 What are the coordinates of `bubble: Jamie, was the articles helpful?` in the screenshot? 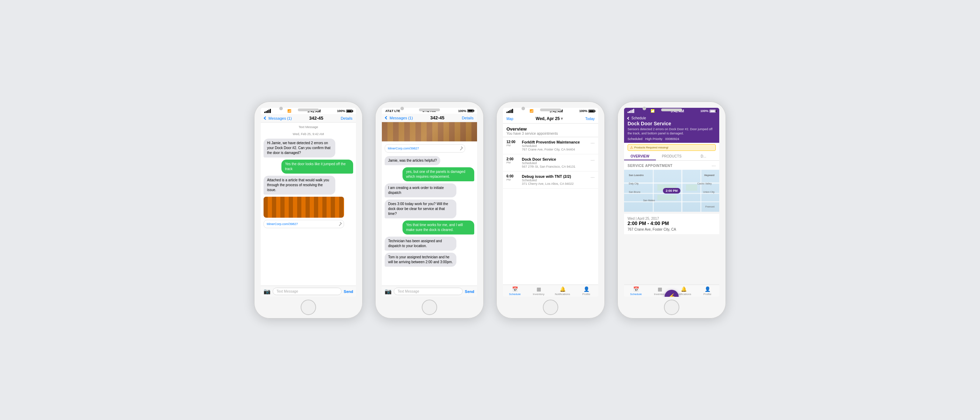 It's located at (412, 161).